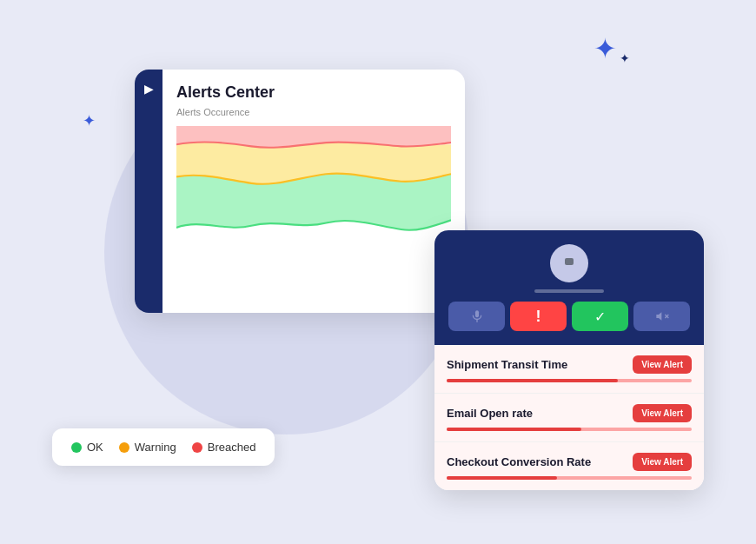  What do you see at coordinates (76, 448) in the screenshot?
I see `legend-ok-dot` at bounding box center [76, 448].